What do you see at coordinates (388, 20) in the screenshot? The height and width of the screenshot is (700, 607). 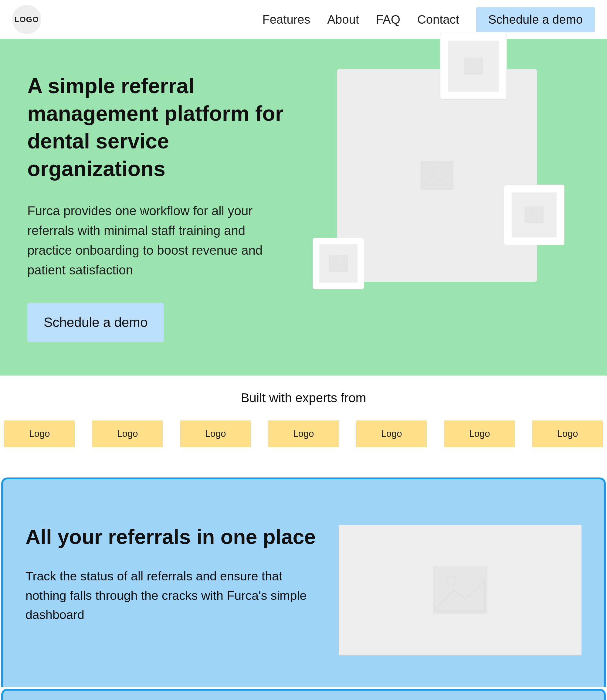 I see `nav-faq: FAQ` at bounding box center [388, 20].